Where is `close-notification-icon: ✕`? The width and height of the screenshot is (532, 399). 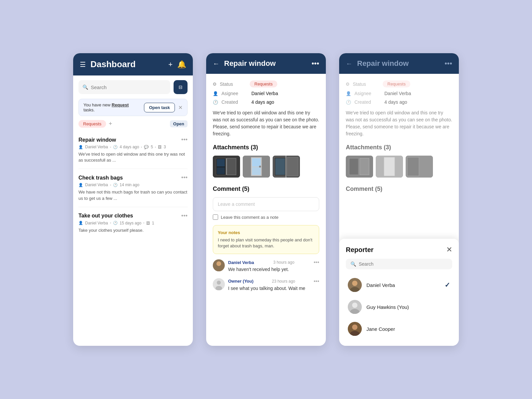
close-notification-icon: ✕ is located at coordinates (180, 108).